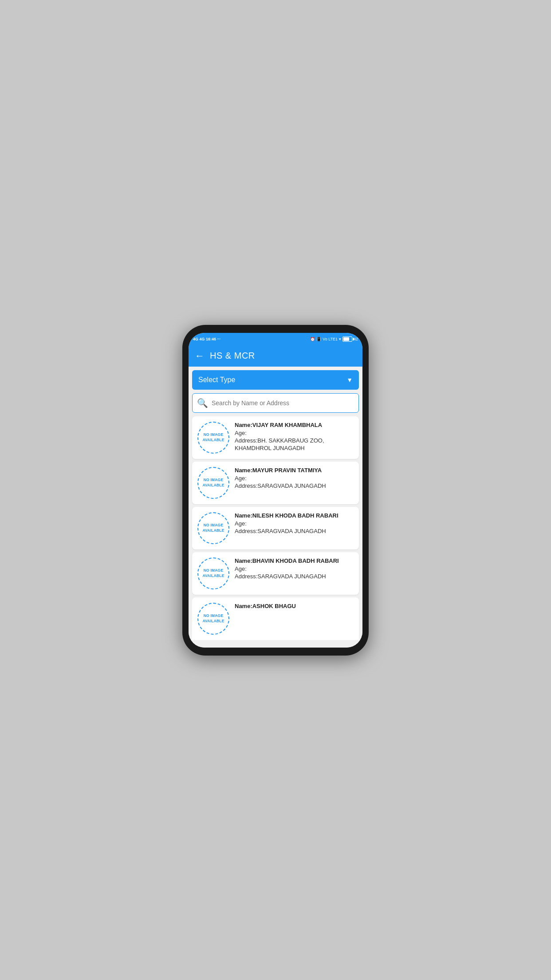 The height and width of the screenshot is (980, 551). What do you see at coordinates (294, 478) in the screenshot?
I see `item-info: Name:MAYUR PRAVIN TATMIYA Age: Address:S…` at bounding box center [294, 478].